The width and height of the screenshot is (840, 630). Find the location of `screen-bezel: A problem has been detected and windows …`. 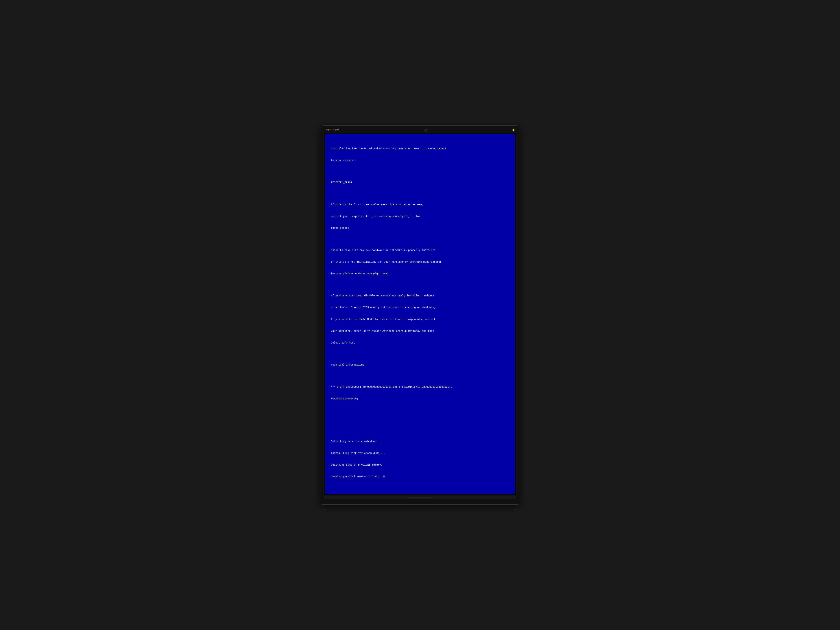

screen-bezel: A problem has been detected and windows … is located at coordinates (420, 314).